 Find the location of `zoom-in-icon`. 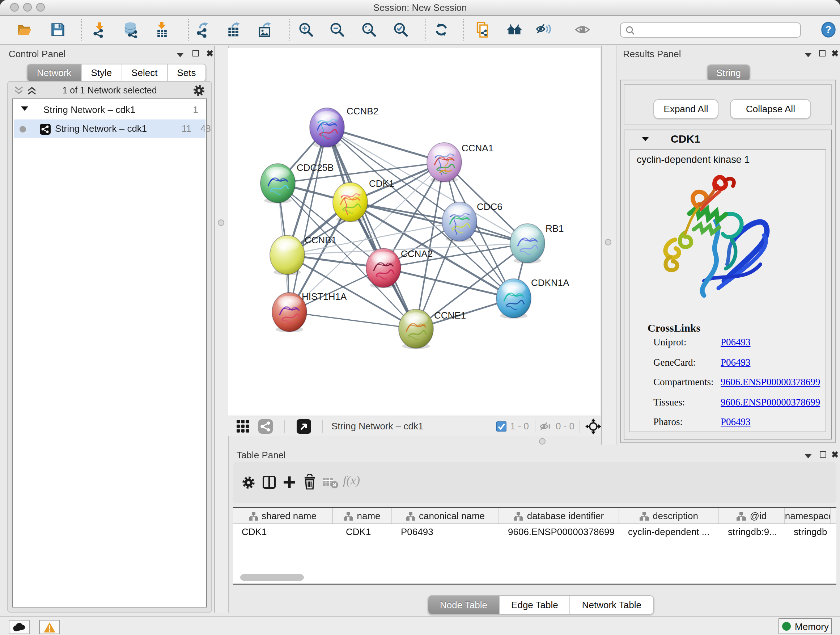

zoom-in-icon is located at coordinates (306, 30).